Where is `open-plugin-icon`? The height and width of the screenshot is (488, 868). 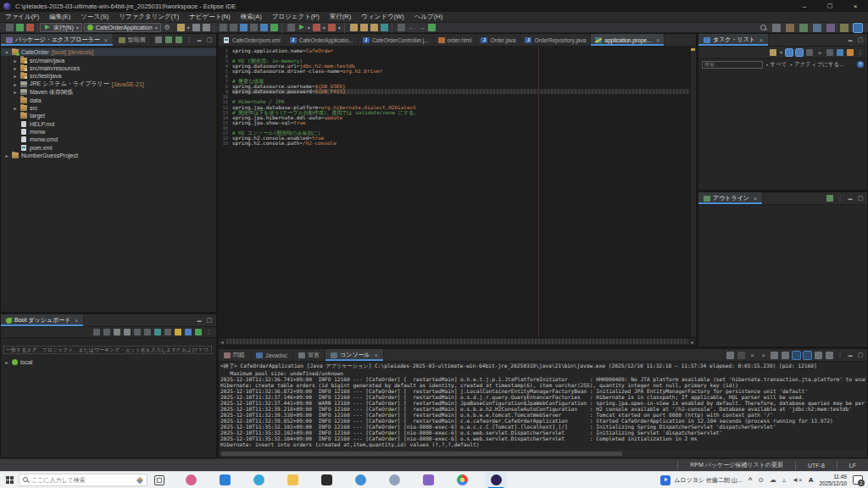
open-plugin-icon is located at coordinates (375, 27).